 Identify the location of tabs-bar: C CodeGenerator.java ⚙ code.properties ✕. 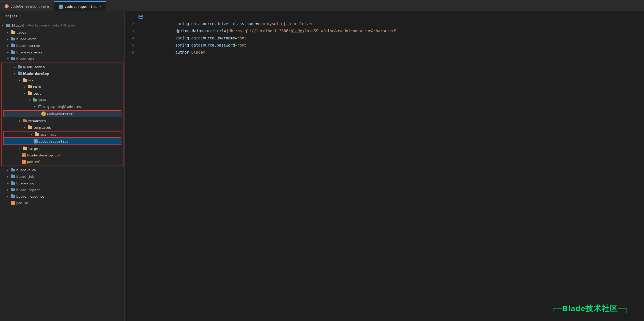
(322, 6).